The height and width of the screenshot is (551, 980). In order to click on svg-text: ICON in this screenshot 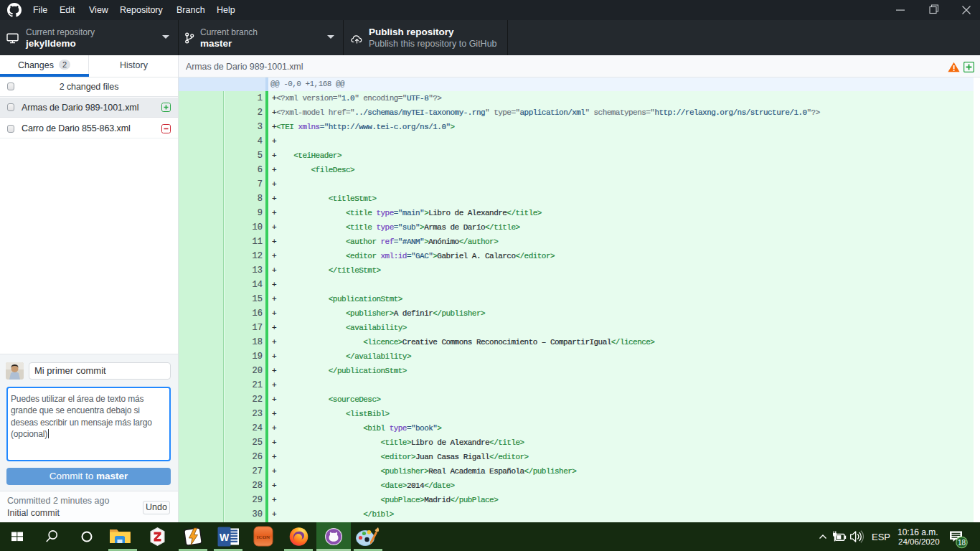, I will do `click(263, 537)`.